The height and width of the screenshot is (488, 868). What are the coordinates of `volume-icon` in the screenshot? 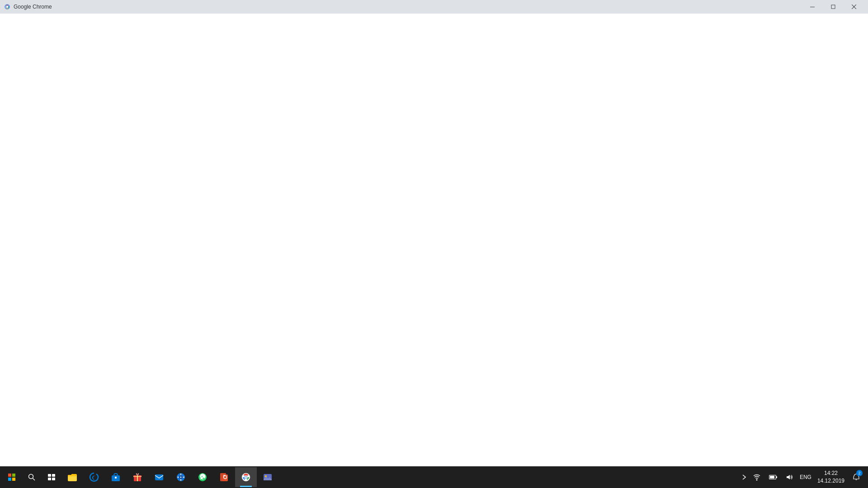 It's located at (789, 477).